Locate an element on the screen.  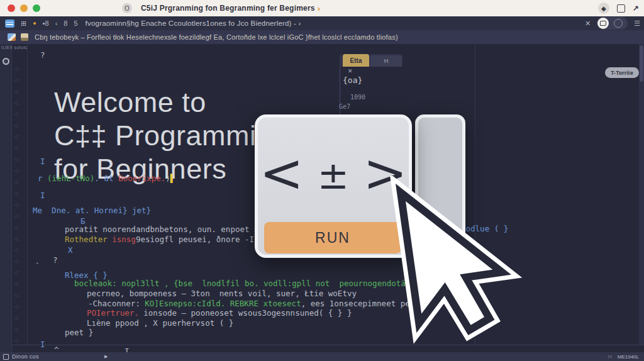
code-segment: ? is located at coordinates (43, 55).